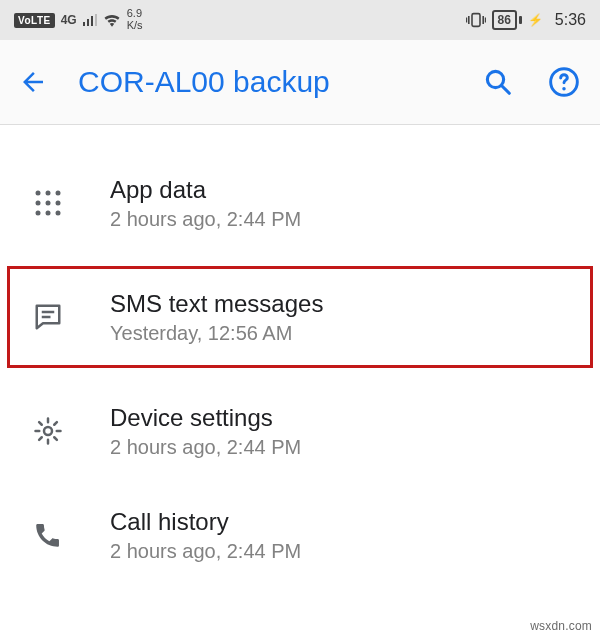 The height and width of the screenshot is (639, 600). I want to click on charging-icon: ⚡, so click(536, 20).